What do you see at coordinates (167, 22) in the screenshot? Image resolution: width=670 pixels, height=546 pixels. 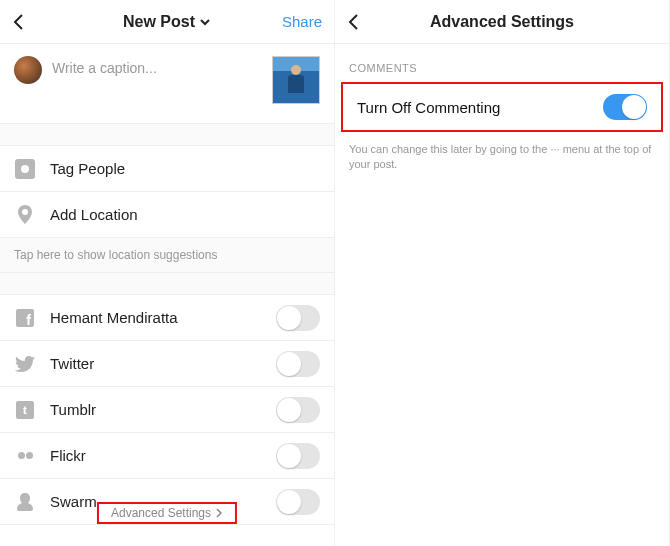 I see `page-title: New Post` at bounding box center [167, 22].